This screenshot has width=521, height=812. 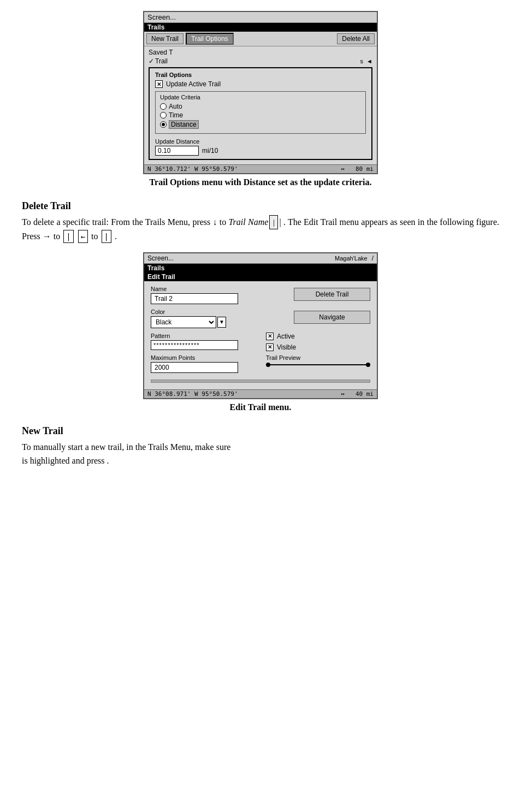 What do you see at coordinates (203, 297) in the screenshot?
I see `edit-name-col: Name` at bounding box center [203, 297].